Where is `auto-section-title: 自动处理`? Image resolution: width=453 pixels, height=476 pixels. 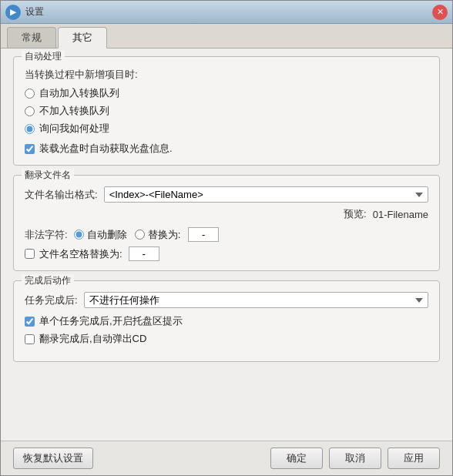 auto-section-title: 自动处理 is located at coordinates (43, 57).